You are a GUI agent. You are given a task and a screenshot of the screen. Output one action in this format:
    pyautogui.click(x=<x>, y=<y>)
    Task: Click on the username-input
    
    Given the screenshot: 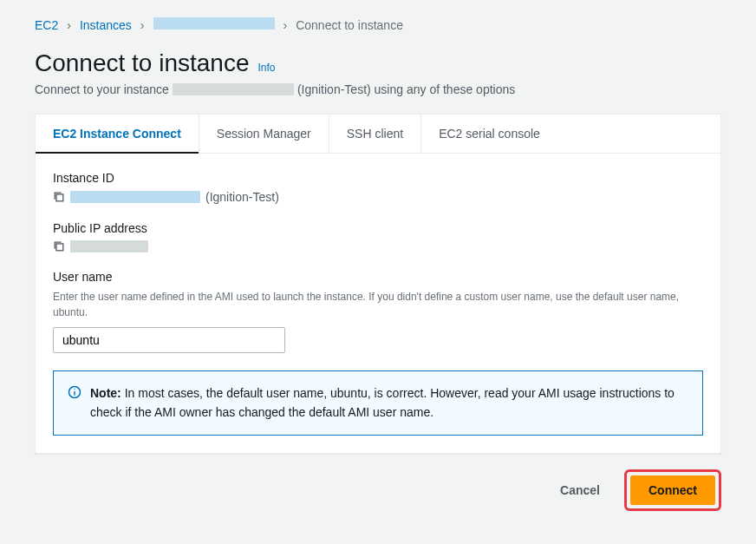 What is the action you would take?
    pyautogui.click(x=169, y=340)
    